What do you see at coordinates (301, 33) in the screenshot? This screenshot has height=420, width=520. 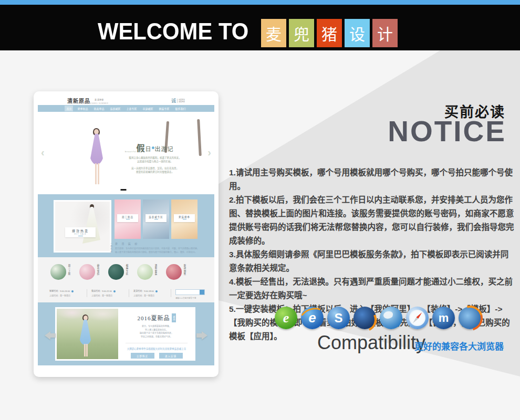 I see `brand-block-2: 兜` at bounding box center [301, 33].